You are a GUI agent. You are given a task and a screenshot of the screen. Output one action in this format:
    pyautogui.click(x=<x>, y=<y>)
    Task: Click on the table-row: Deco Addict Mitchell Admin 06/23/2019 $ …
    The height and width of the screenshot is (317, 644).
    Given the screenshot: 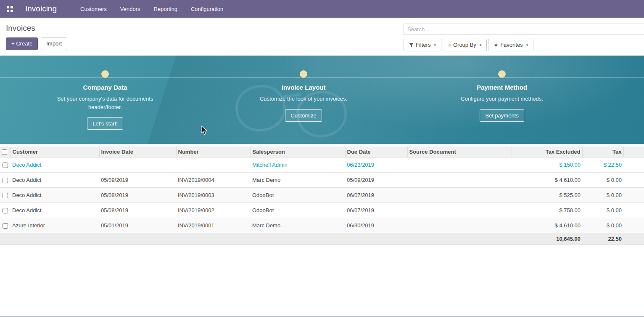 What is the action you would take?
    pyautogui.click(x=322, y=165)
    